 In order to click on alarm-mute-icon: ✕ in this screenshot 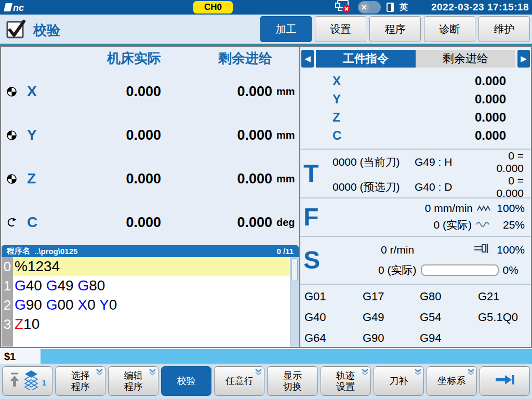, I will do `click(369, 7)`.